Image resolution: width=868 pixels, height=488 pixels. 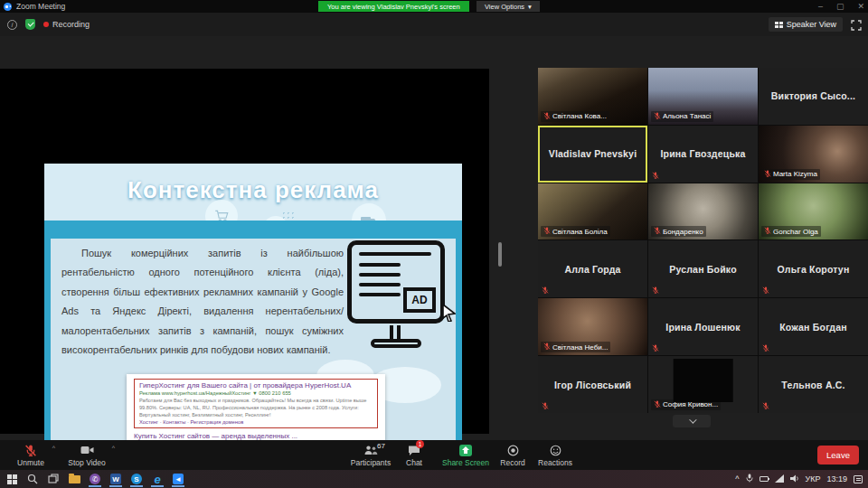 What do you see at coordinates (814, 385) in the screenshot?
I see `participant-tile: Тельнов А.С.` at bounding box center [814, 385].